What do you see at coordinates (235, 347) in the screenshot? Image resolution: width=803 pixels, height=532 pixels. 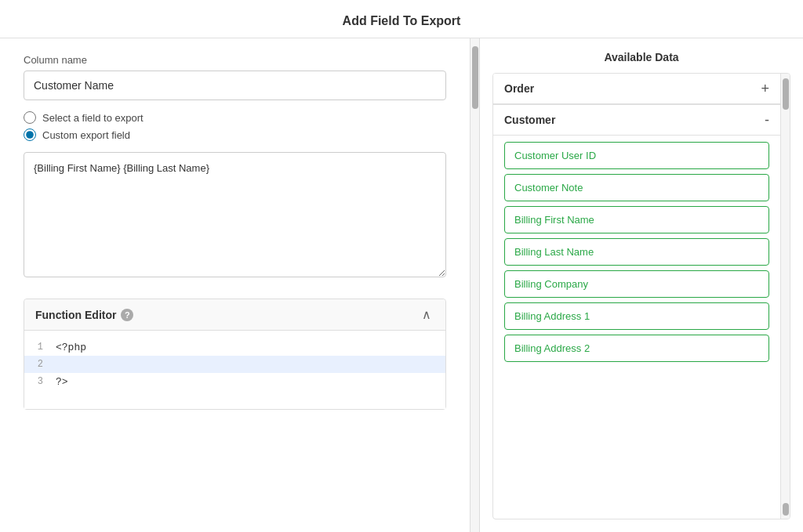 I see `code-line-1: 1 <?php` at bounding box center [235, 347].